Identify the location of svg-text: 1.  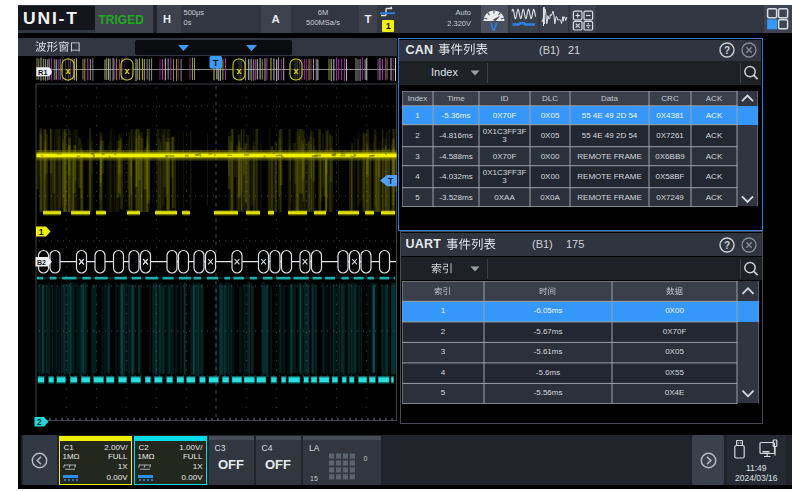
(42, 232).